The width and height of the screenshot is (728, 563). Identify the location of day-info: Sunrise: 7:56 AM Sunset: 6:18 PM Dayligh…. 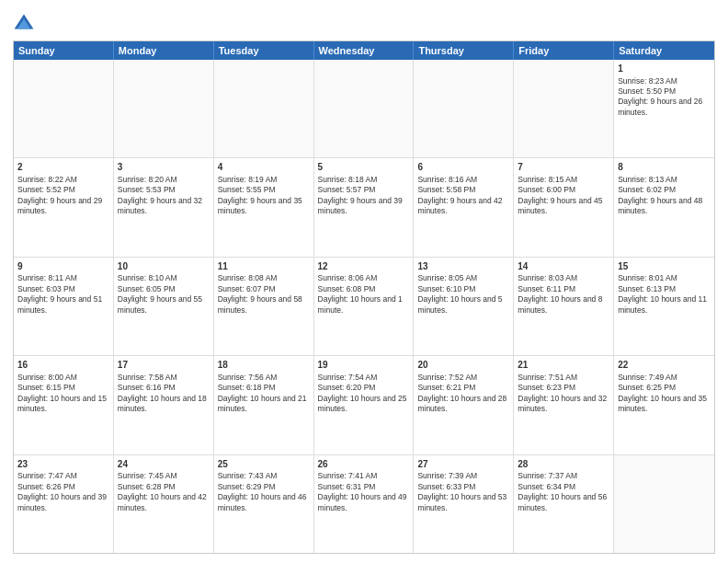
(263, 393).